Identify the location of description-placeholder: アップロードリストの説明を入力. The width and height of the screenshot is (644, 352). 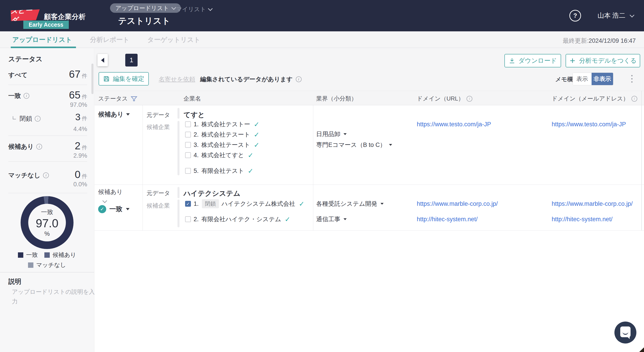
(54, 297).